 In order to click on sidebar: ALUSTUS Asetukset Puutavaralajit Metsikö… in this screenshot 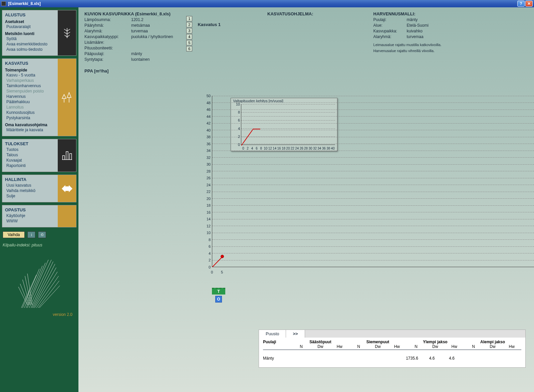, I will do `click(39, 200)`.